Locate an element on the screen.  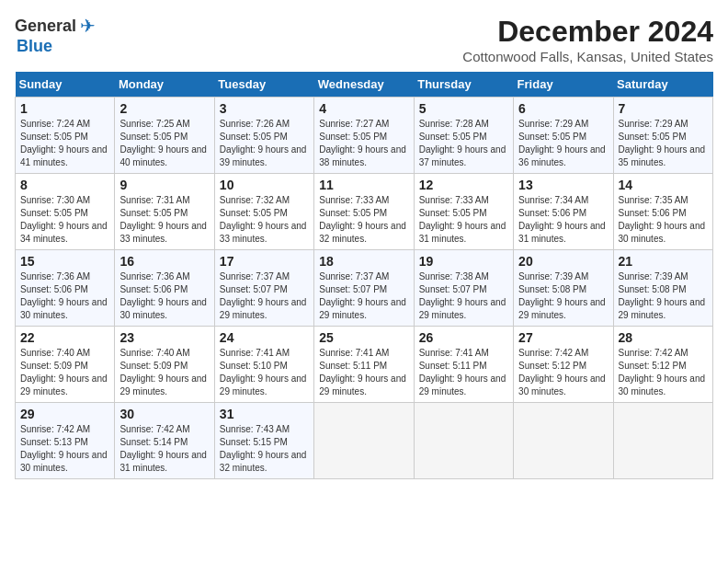
day-number: 13 is located at coordinates (563, 185).